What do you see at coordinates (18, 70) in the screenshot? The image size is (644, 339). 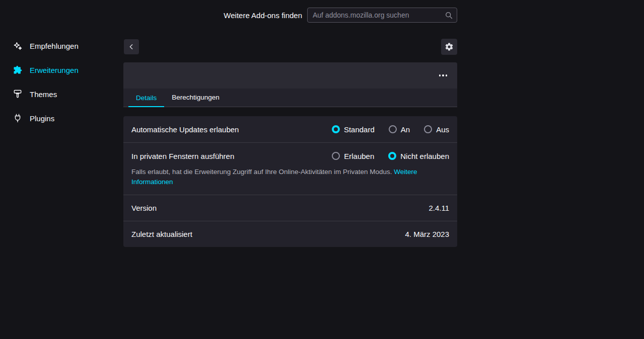 I see `puzzle-icon` at bounding box center [18, 70].